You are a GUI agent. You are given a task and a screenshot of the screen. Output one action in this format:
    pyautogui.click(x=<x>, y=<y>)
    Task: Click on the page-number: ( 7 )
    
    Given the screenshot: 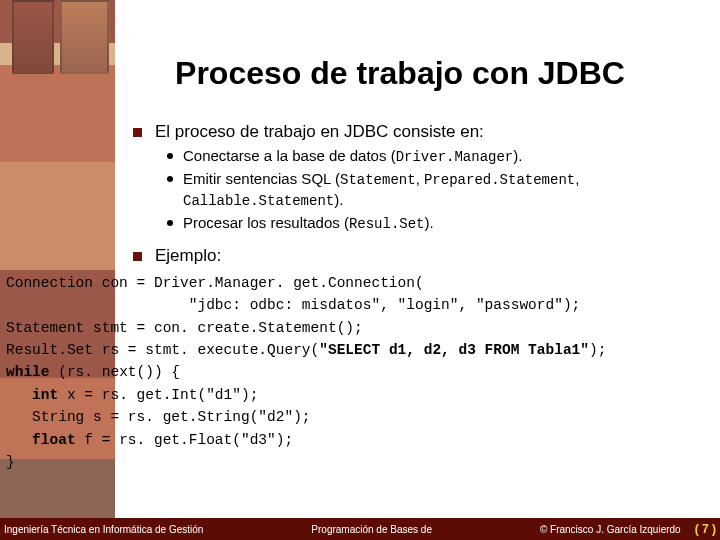 What is the action you would take?
    pyautogui.click(x=706, y=529)
    